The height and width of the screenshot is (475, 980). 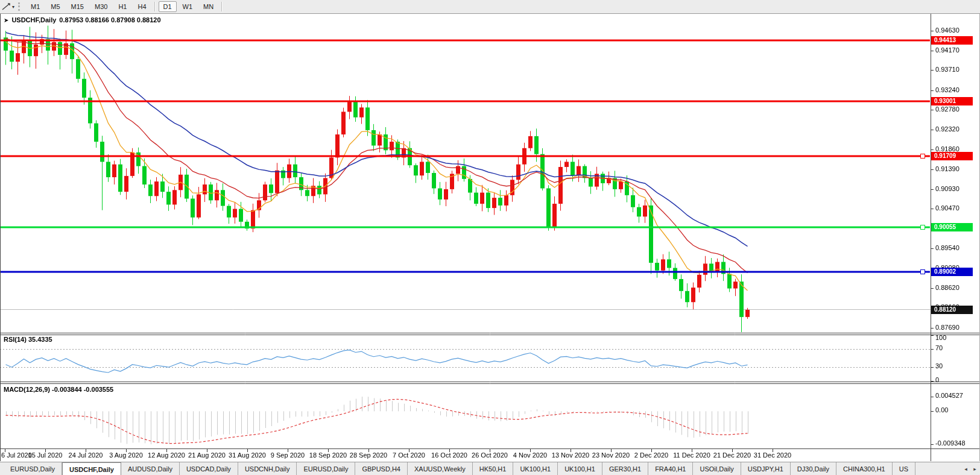 What do you see at coordinates (952, 40) in the screenshot?
I see `price-level-chip: 0.94413` at bounding box center [952, 40].